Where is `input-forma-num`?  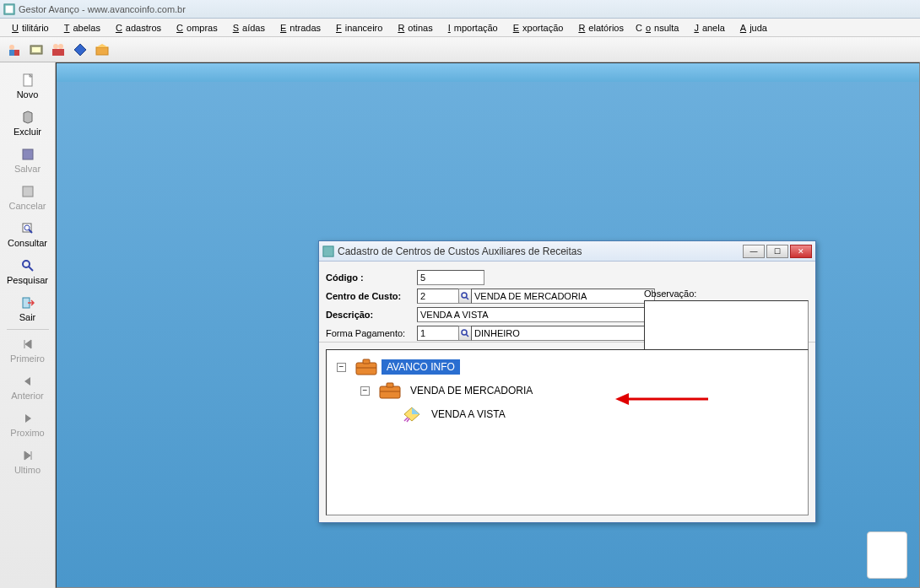 input-forma-num is located at coordinates (438, 333).